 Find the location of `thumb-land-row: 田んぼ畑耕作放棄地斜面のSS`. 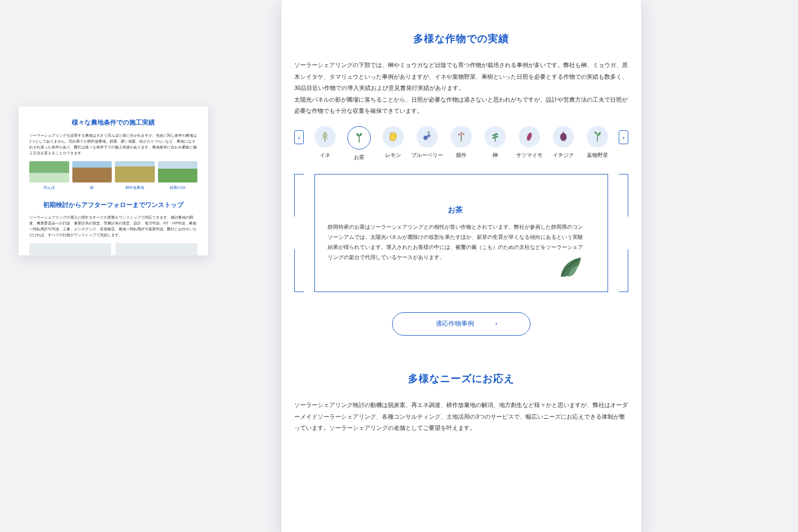

thumb-land-row: 田んぼ畑耕作放棄地斜面のSS is located at coordinates (113, 176).